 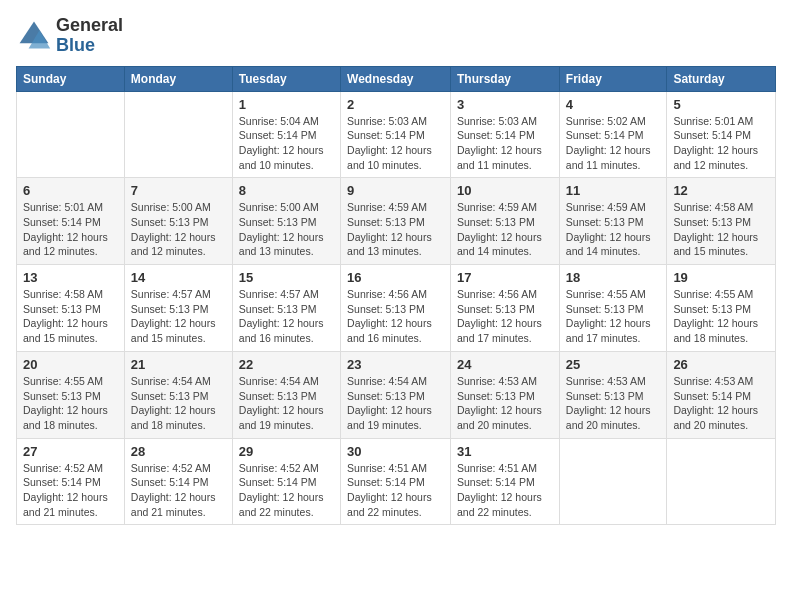 I want to click on day-number: 5, so click(x=721, y=104).